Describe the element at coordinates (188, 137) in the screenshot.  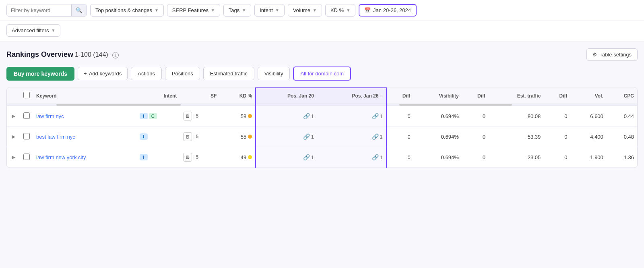
I see `sf-image-icon: 🖼` at that location.